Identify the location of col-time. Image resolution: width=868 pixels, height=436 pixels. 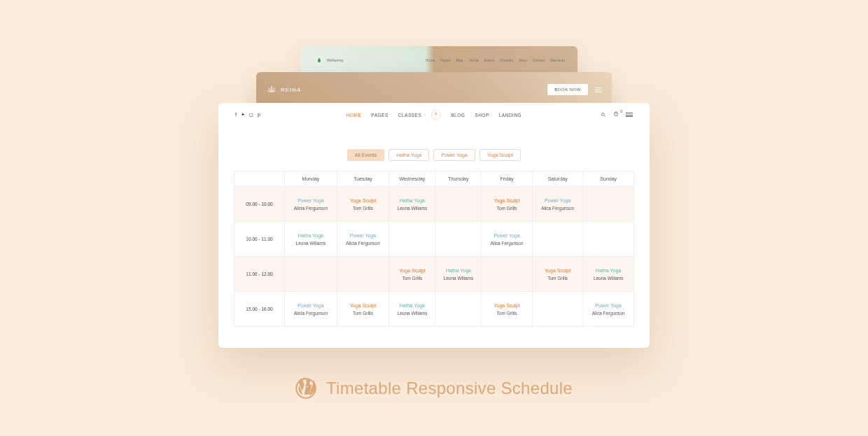
(260, 179).